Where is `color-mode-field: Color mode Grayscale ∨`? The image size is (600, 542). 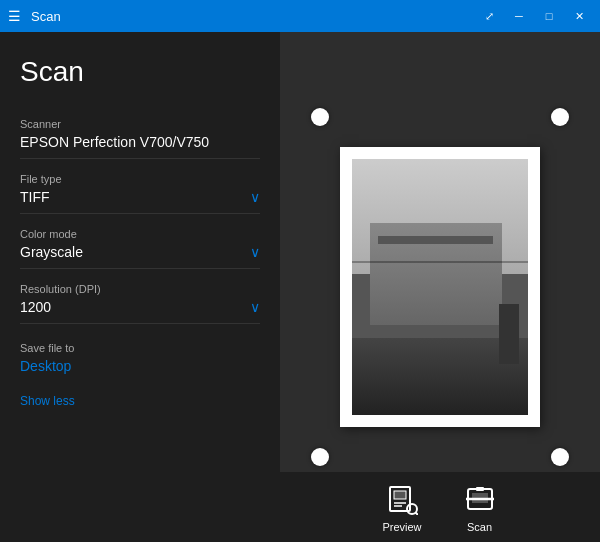 color-mode-field: Color mode Grayscale ∨ is located at coordinates (140, 244).